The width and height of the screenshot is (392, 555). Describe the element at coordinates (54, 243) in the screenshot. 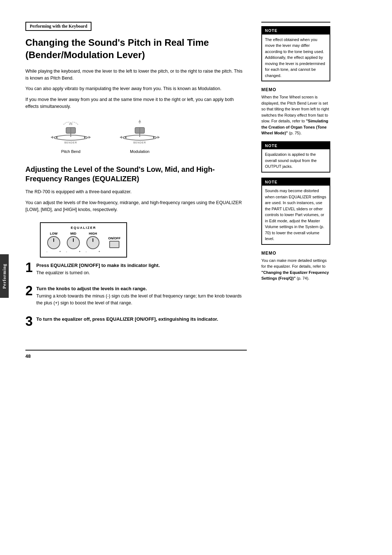

I see `eq-knob-low-group: LOW -+` at that location.